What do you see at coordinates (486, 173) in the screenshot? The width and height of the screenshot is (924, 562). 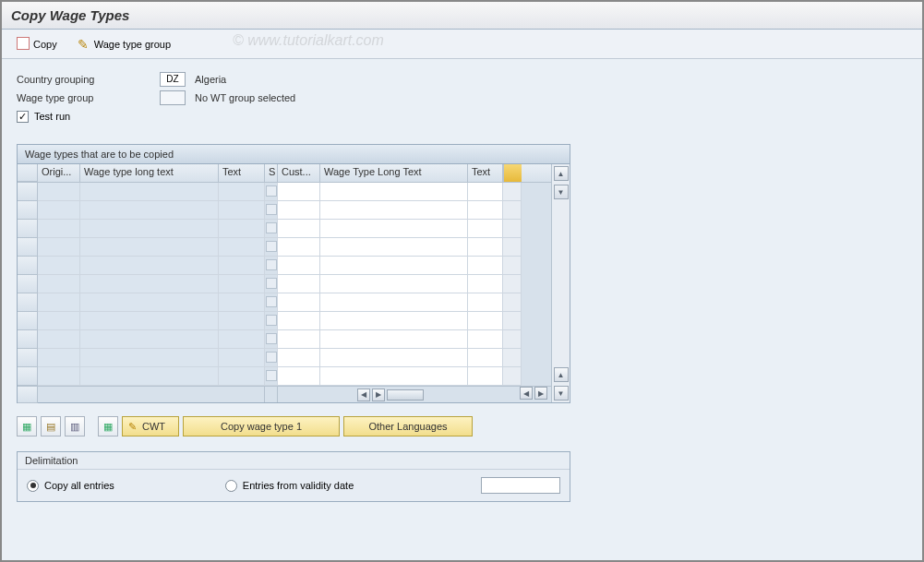 I see `col-text-right: Text` at bounding box center [486, 173].